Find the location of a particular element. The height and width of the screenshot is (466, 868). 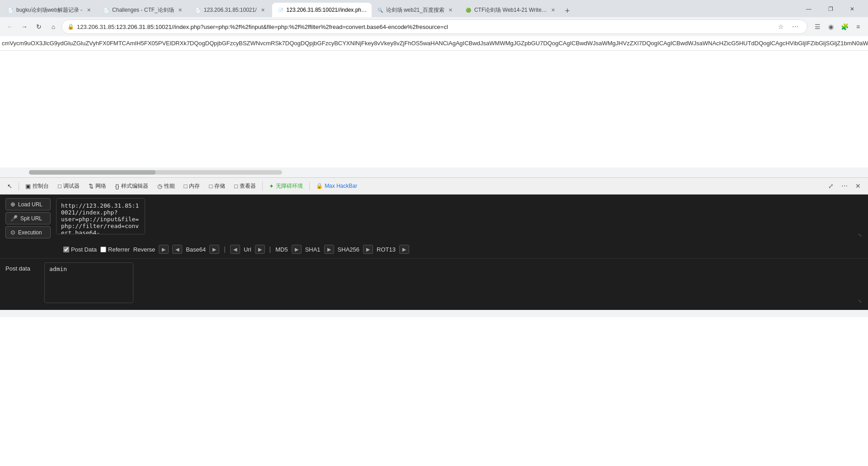

base64-content: cmVycm9uOX3JlcG9ydGluZGluZVyhFX0FMTCAmIH… is located at coordinates (434, 43).